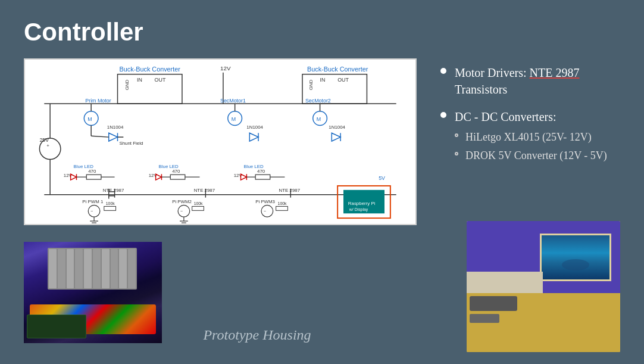 The height and width of the screenshot is (364, 644). I want to click on housing-inner, so click(93, 293).